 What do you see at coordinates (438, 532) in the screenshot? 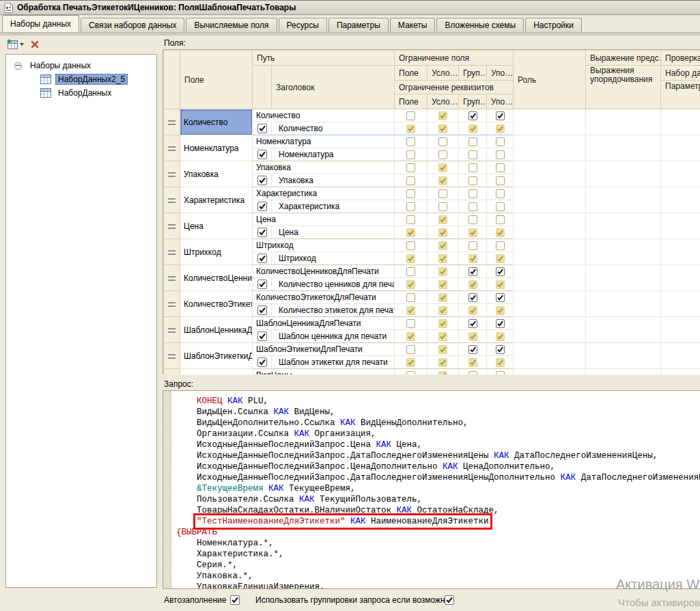
I see `query-line: {ВЫБРАТЬ` at bounding box center [438, 532].